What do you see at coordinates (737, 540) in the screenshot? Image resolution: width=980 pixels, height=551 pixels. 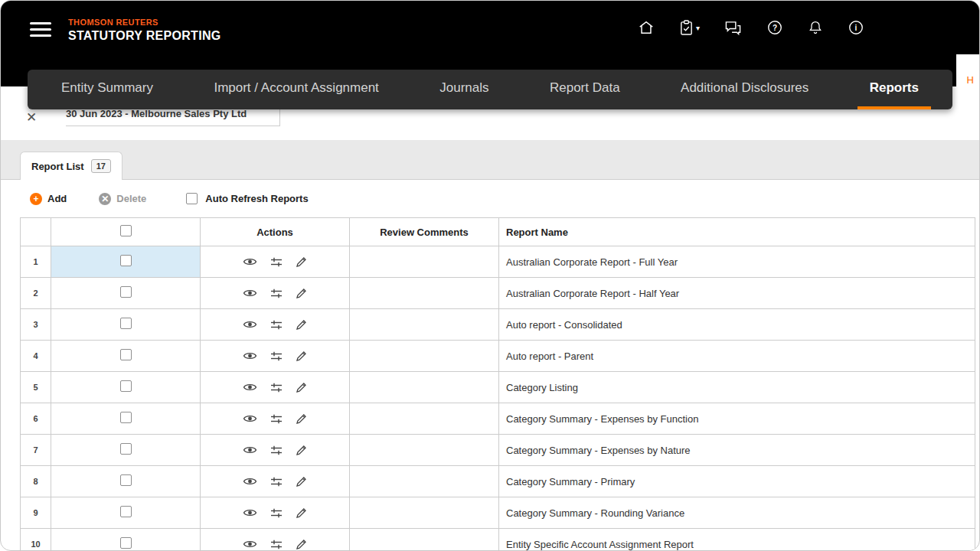 I see `report-name: Entity Specific Account Assignment Repor…` at bounding box center [737, 540].